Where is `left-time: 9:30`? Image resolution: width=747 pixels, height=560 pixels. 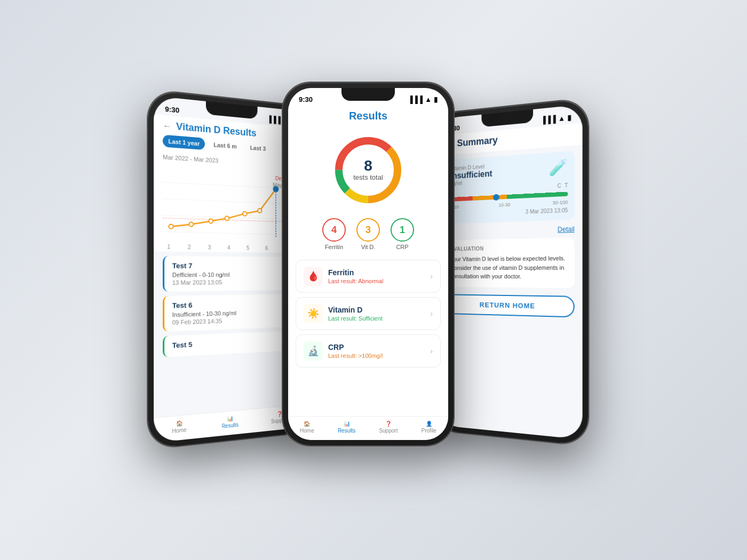
left-time: 9:30 is located at coordinates (172, 110).